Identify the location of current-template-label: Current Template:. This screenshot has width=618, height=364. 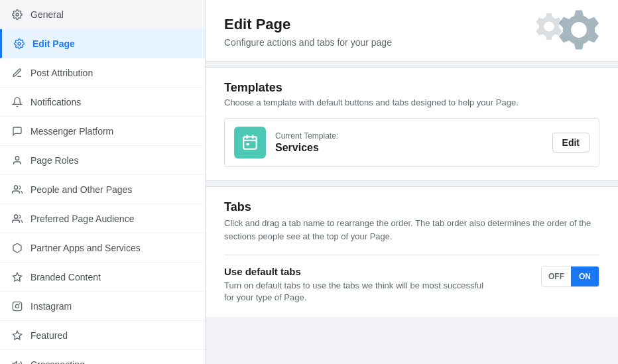
(409, 136).